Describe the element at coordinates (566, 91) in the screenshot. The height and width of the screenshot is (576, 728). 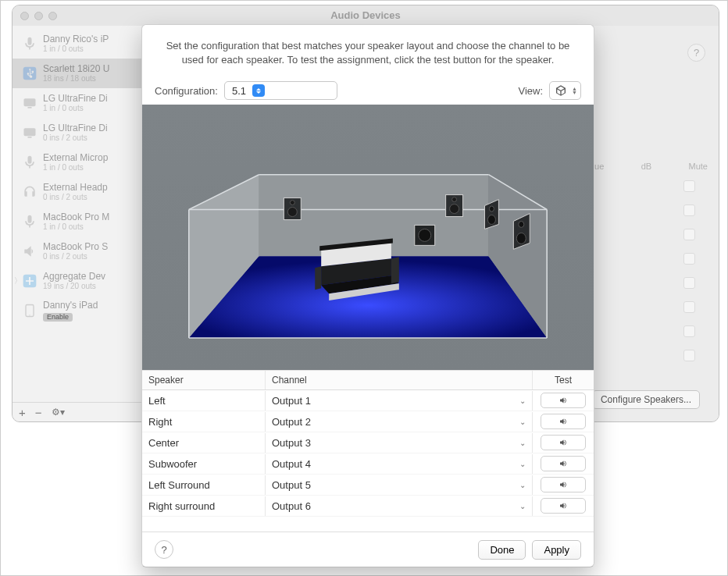
I see `view-mode-select: ▲▼` at that location.